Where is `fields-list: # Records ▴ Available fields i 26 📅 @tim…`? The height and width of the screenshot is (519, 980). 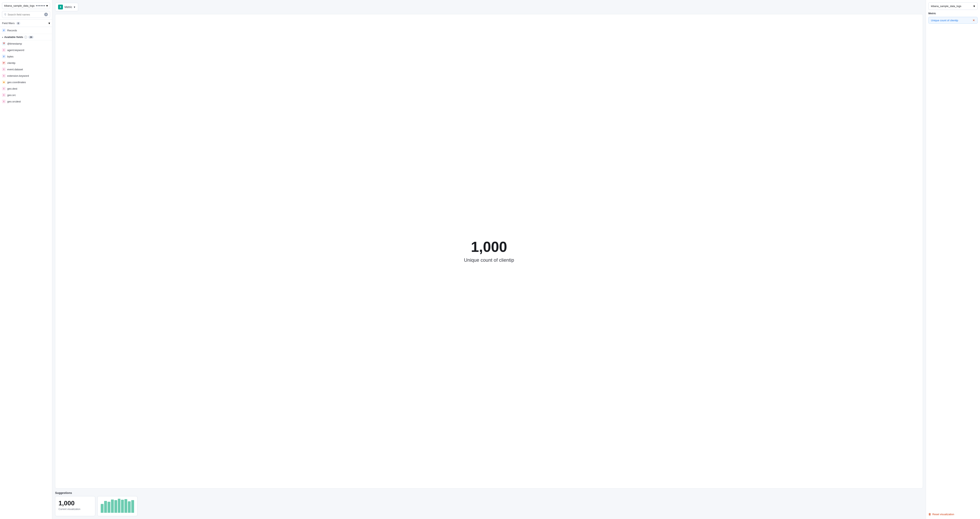
fields-list: # Records ▴ Available fields i 26 📅 @tim… is located at coordinates (26, 273).